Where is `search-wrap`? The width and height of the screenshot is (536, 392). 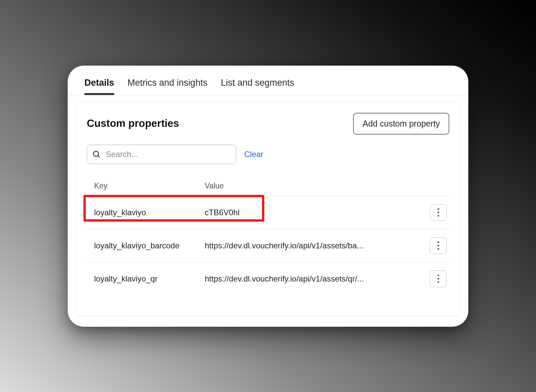 search-wrap is located at coordinates (161, 154).